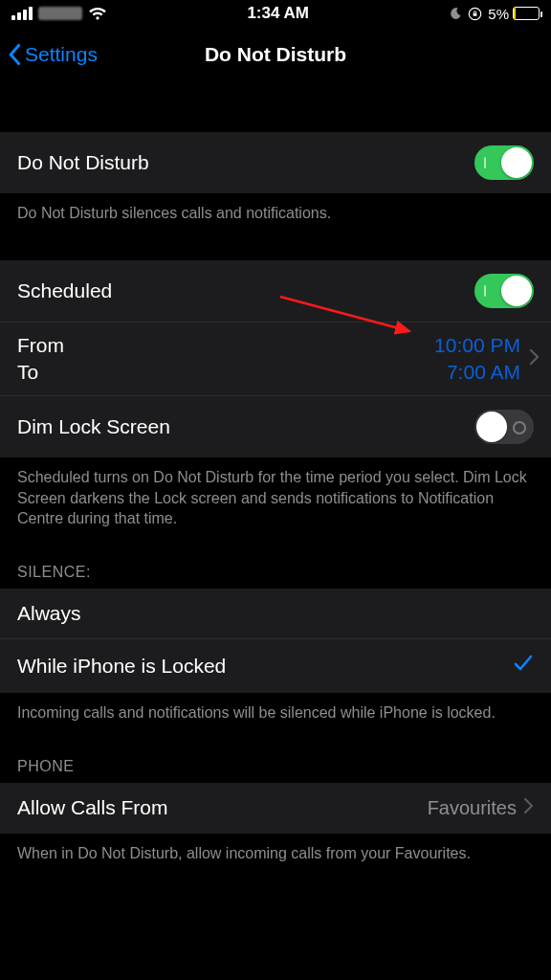 The height and width of the screenshot is (980, 551). Describe the element at coordinates (276, 500) in the screenshot. I see `scheduled-footer: Scheduled turns on Do Not Disturb for th…` at that location.